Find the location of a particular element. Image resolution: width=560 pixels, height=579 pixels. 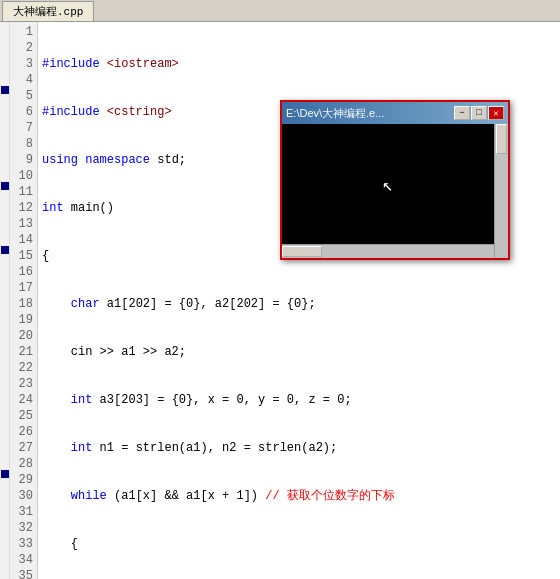

code-line-9: int n1 = strlen(a1), n2 = strlen(a2); is located at coordinates (299, 448).